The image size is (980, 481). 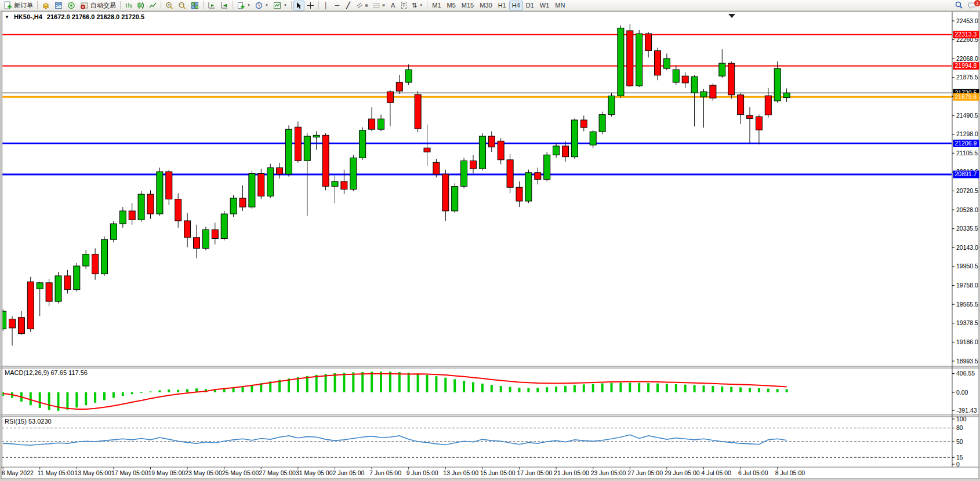 What do you see at coordinates (404, 6) in the screenshot?
I see `text-label-tool-button: T` at bounding box center [404, 6].